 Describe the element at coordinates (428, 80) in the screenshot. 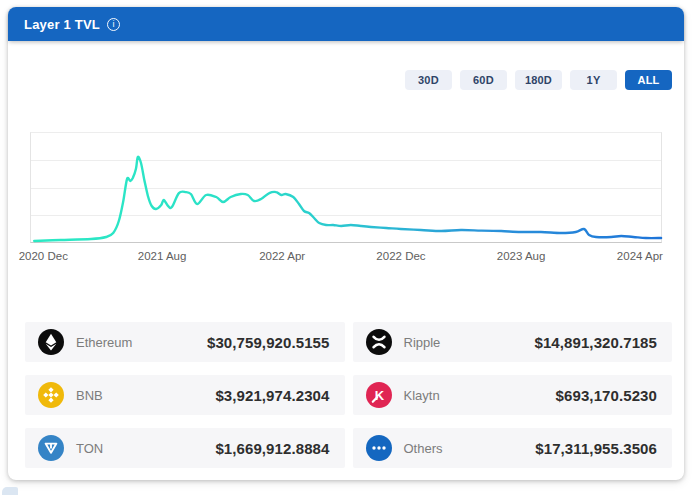

I see `range-button-30d: 30D` at that location.